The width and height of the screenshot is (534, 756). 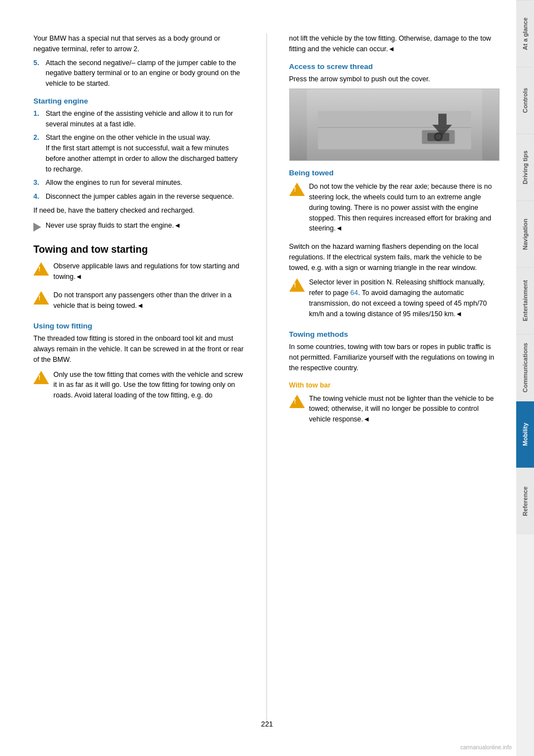 What do you see at coordinates (139, 210) in the screenshot?
I see `battery-note: If need be, have the battery checked and…` at bounding box center [139, 210].